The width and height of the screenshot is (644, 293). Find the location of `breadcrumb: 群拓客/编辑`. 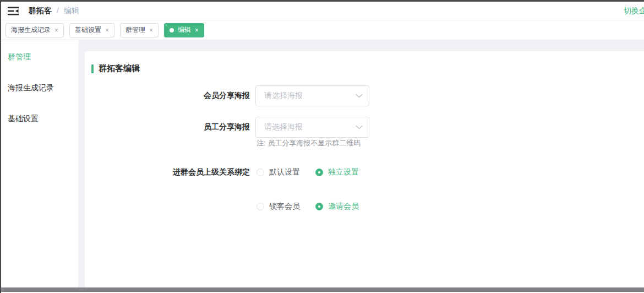

breadcrumb: 群拓客/编辑 is located at coordinates (54, 11).